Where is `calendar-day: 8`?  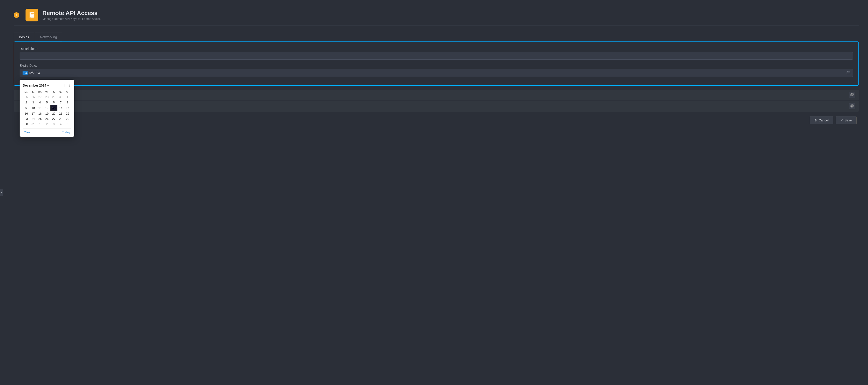
calendar-day: 8 is located at coordinates (68, 102).